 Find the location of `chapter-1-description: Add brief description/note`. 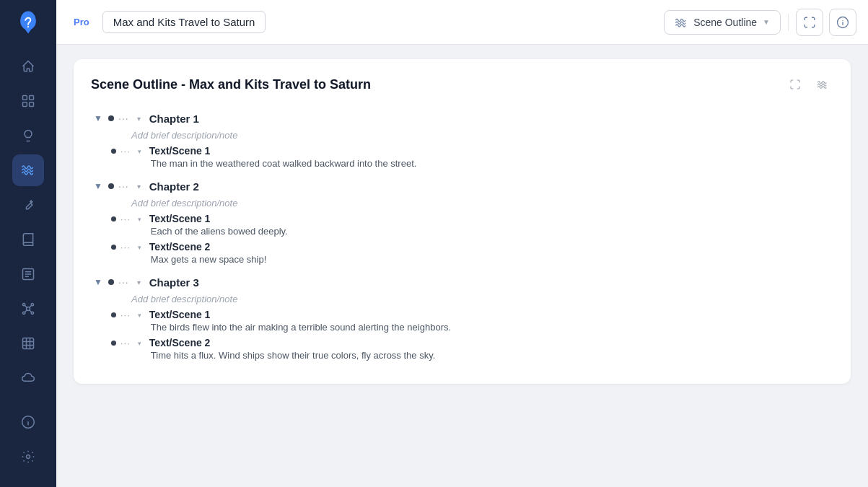

chapter-1-description: Add brief description/note is located at coordinates (185, 136).